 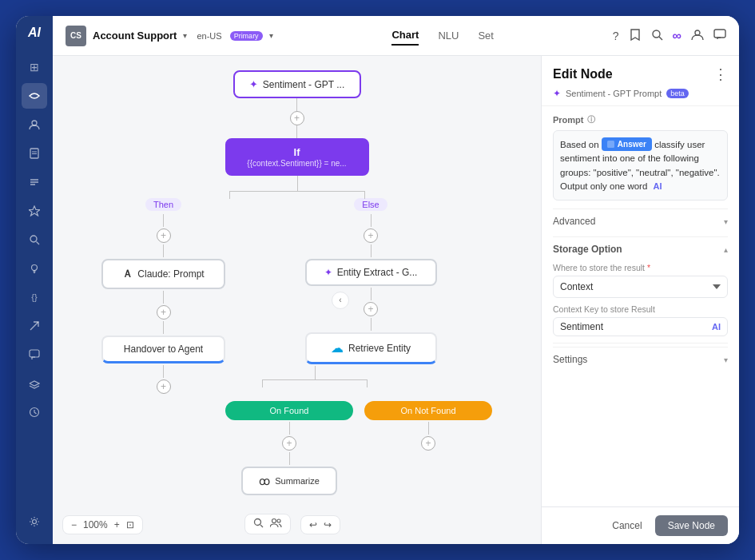 What do you see at coordinates (289, 448) in the screenshot?
I see `on-found-branch: On Found + ꝏ Summarize` at bounding box center [289, 448].